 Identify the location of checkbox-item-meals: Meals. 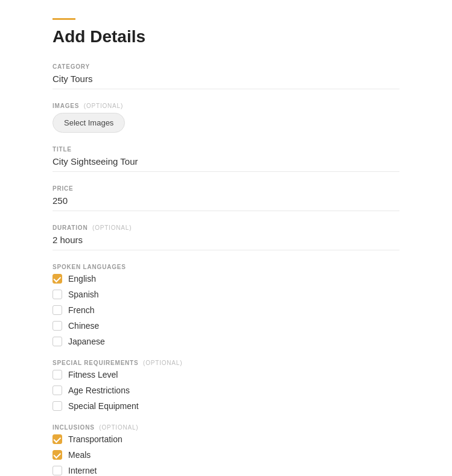
(226, 455).